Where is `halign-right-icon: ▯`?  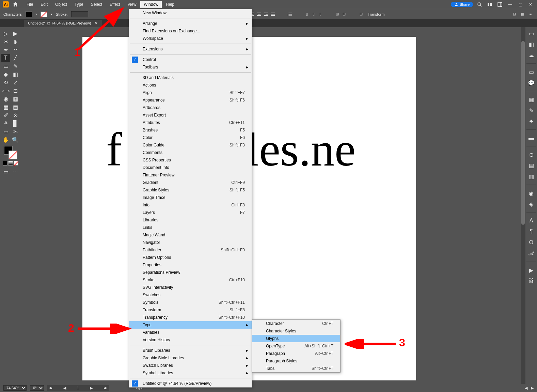
halign-right-icon: ▯ is located at coordinates (320, 14).